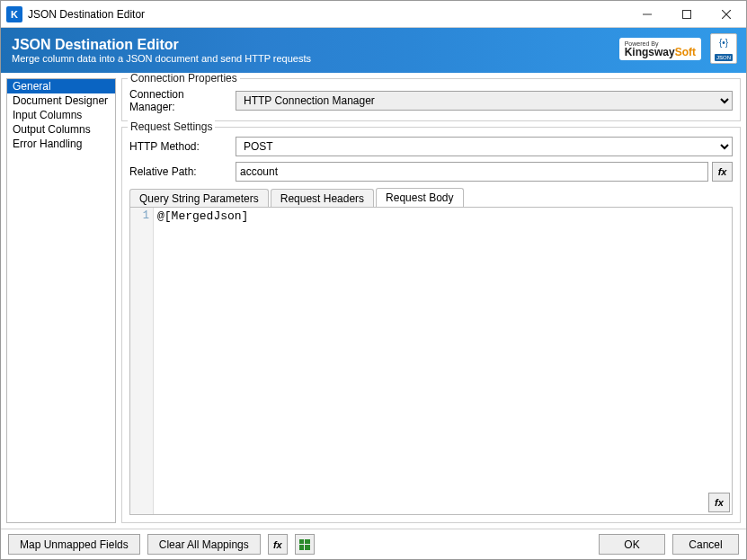 The height and width of the screenshot is (560, 747). I want to click on close-button, so click(726, 14).